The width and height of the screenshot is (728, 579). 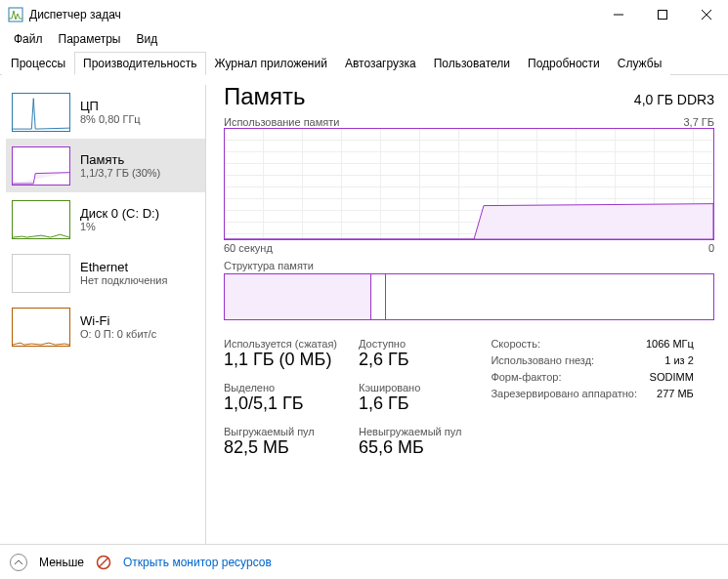 I want to click on xaxis-left: 60 секунд, so click(x=248, y=248).